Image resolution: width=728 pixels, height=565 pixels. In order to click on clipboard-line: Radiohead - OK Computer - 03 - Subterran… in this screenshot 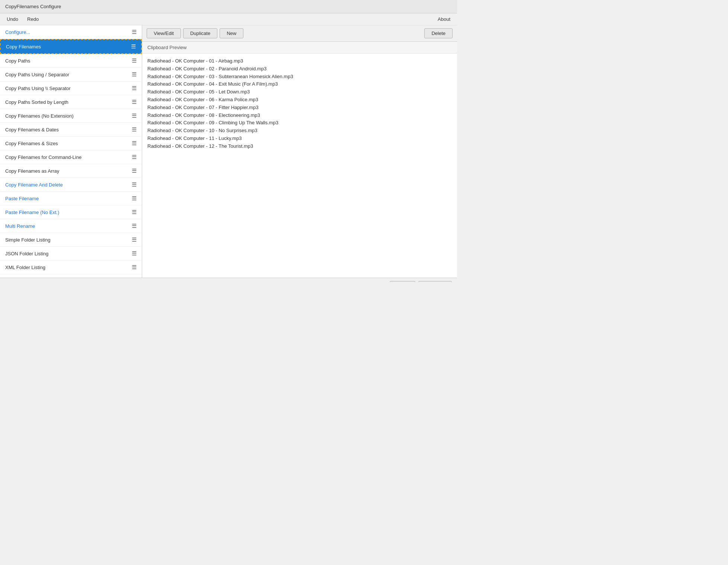, I will do `click(300, 77)`.